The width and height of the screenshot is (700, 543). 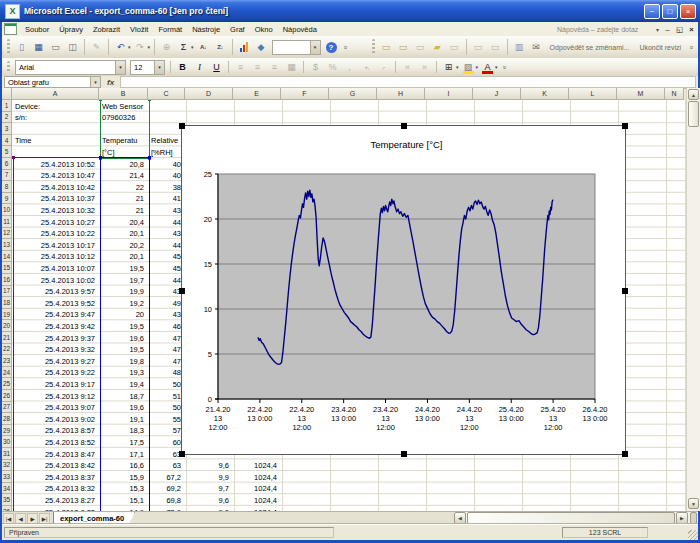 I want to click on send-mail-icon: ✉, so click(x=536, y=48).